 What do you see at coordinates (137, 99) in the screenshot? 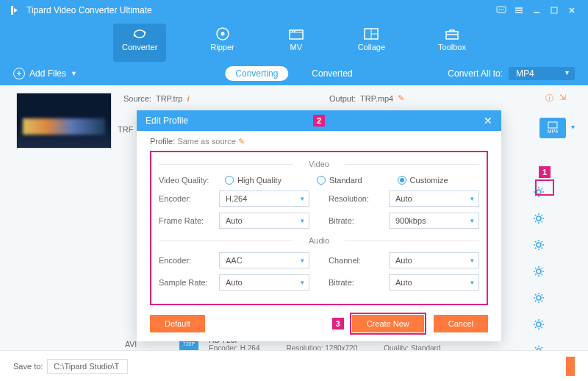
I see `source-label: Source:` at bounding box center [137, 99].